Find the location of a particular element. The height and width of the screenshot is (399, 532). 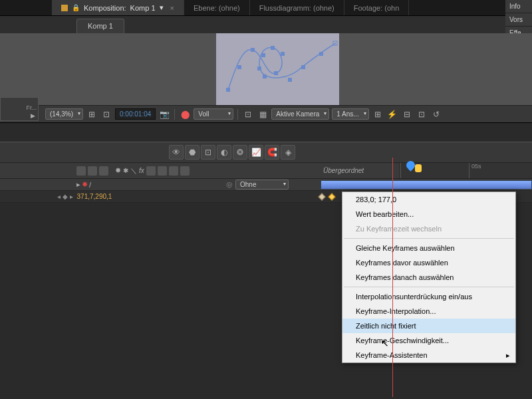

ctx-select-equal-keyframes: Gleiche Keyframes auswählen is located at coordinates (429, 248).